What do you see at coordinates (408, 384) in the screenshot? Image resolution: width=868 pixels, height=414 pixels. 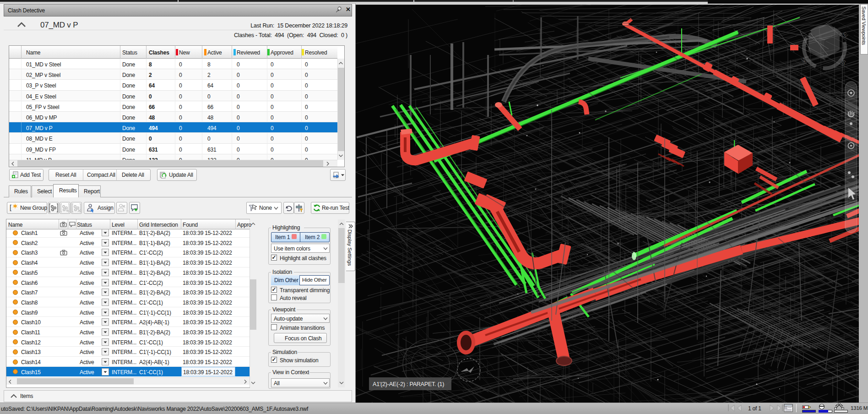 I see `svg-text: A1'(2)-AE(-2) : PARAPET. (1)` at bounding box center [408, 384].